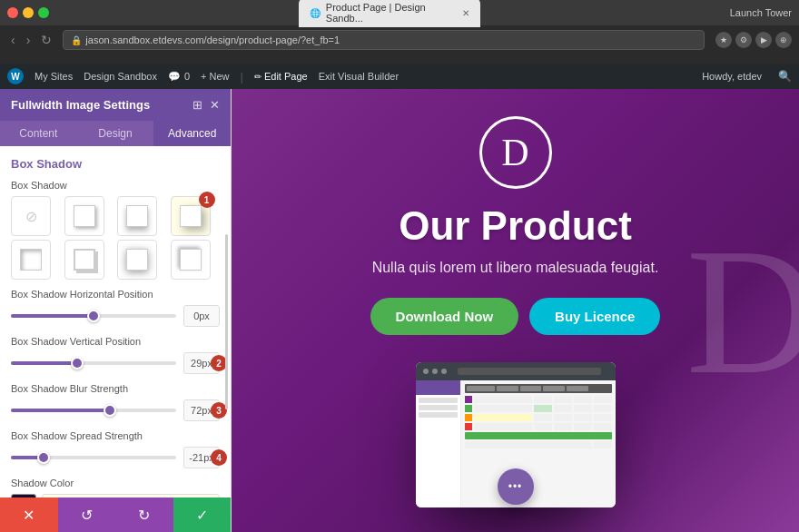 This screenshot has width=799, height=532. I want to click on shadow-options-row2, so click(115, 260).